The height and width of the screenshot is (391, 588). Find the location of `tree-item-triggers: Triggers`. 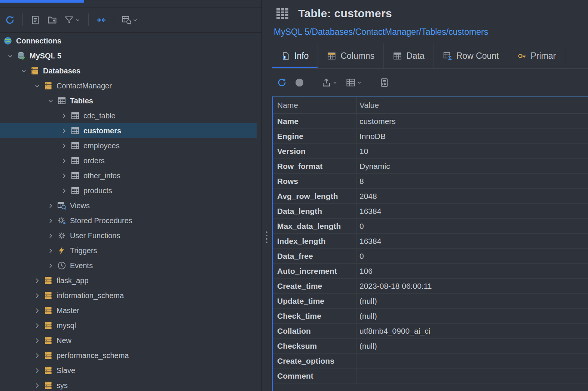

tree-item-triggers: Triggers is located at coordinates (128, 251).